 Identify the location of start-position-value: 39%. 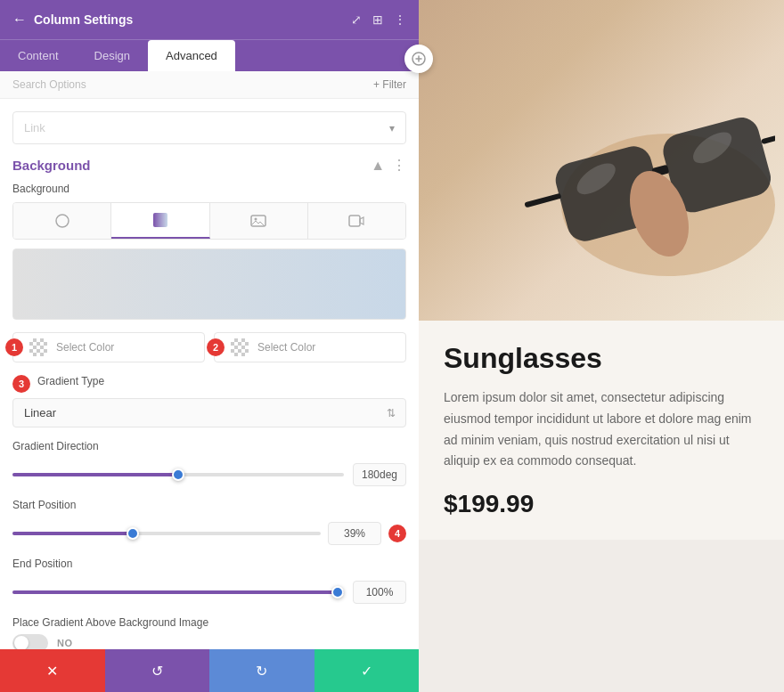
(355, 533).